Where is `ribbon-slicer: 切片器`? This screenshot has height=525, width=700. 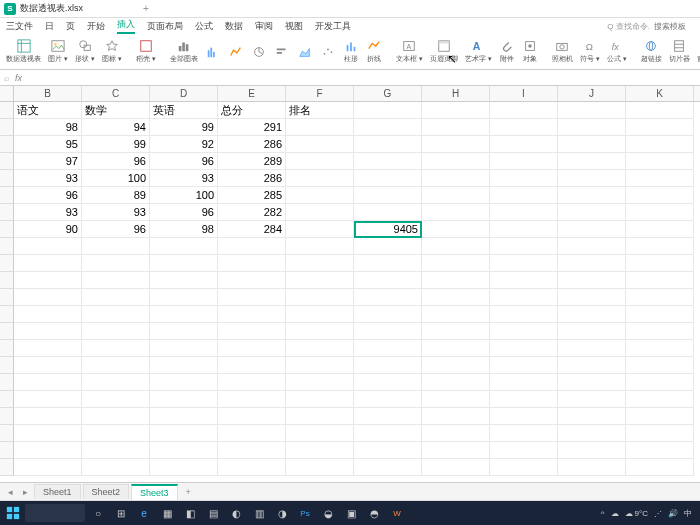
ribbon-slicer: 切片器 is located at coordinates (680, 52).